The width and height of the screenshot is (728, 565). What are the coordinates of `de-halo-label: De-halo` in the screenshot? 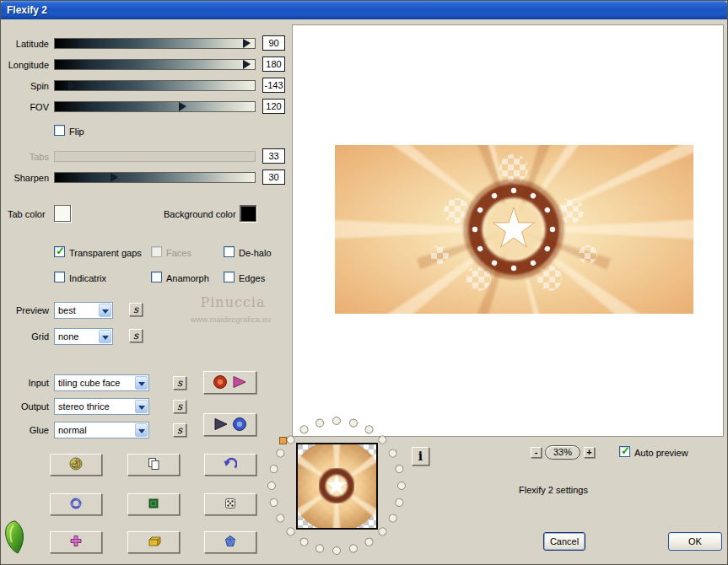 It's located at (255, 253).